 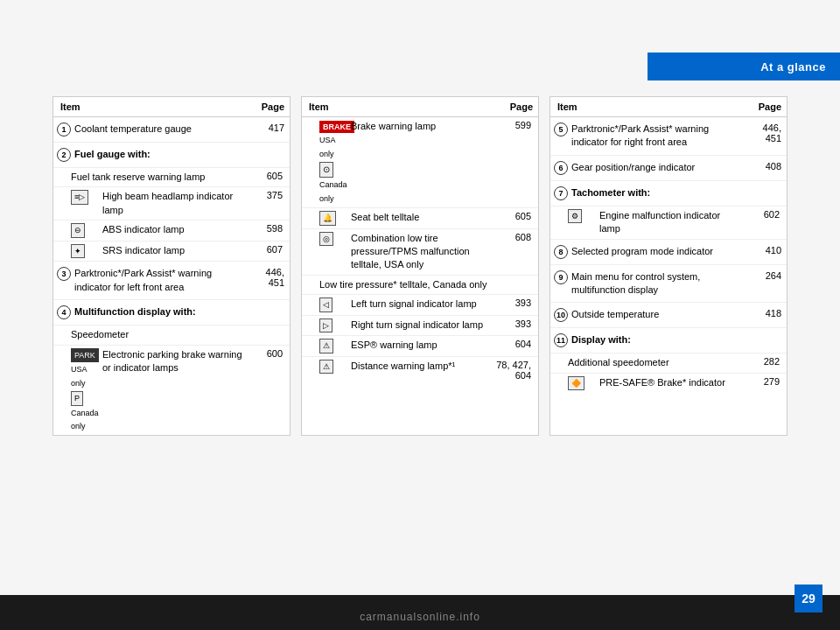 I want to click on text-cell: ESP® warning lamp, so click(x=422, y=345).